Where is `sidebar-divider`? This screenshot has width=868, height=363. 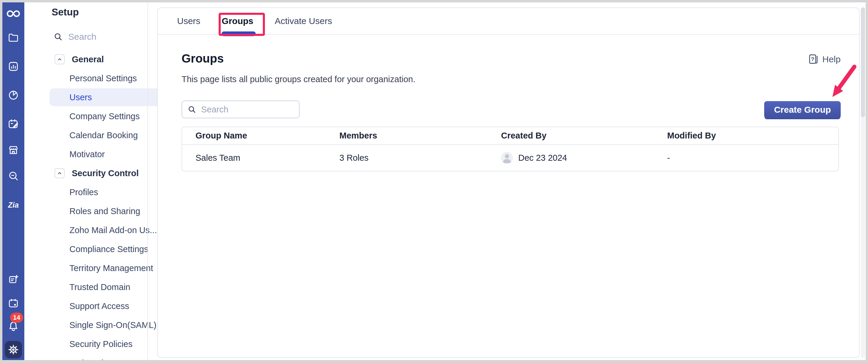 sidebar-divider is located at coordinates (148, 181).